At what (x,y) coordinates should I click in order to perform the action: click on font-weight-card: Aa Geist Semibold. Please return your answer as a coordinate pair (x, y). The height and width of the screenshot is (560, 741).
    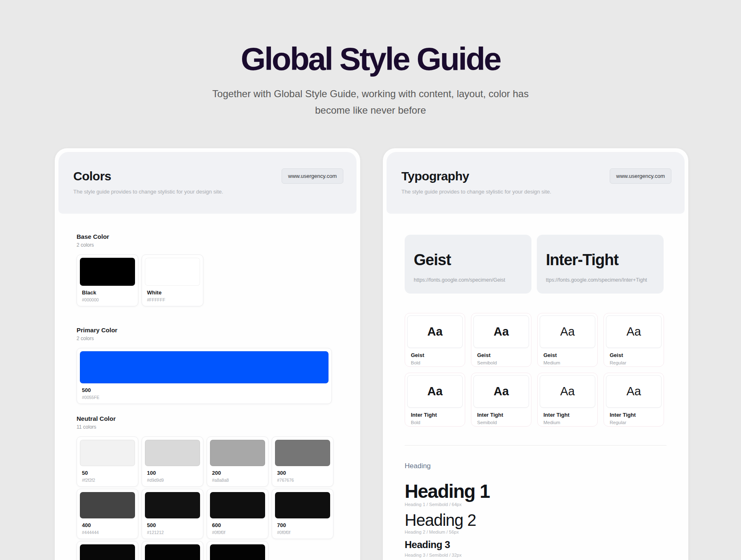
    Looking at the image, I should click on (501, 340).